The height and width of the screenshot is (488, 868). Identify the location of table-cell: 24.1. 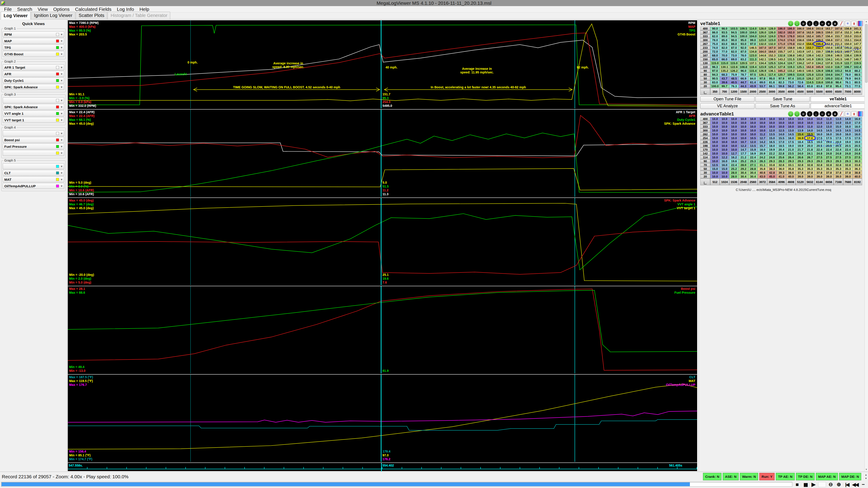
(810, 154).